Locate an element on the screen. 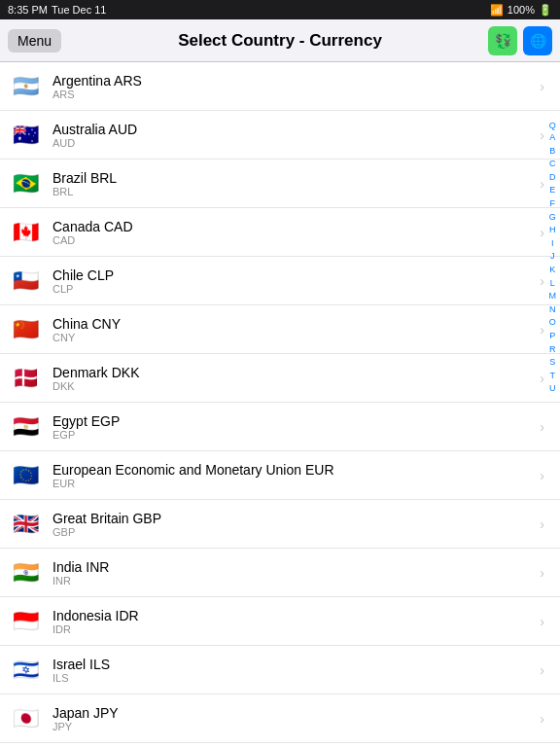  status-bar: 8:35 PM Tue Dec 11 📶 100% 🔋 is located at coordinates (280, 10).